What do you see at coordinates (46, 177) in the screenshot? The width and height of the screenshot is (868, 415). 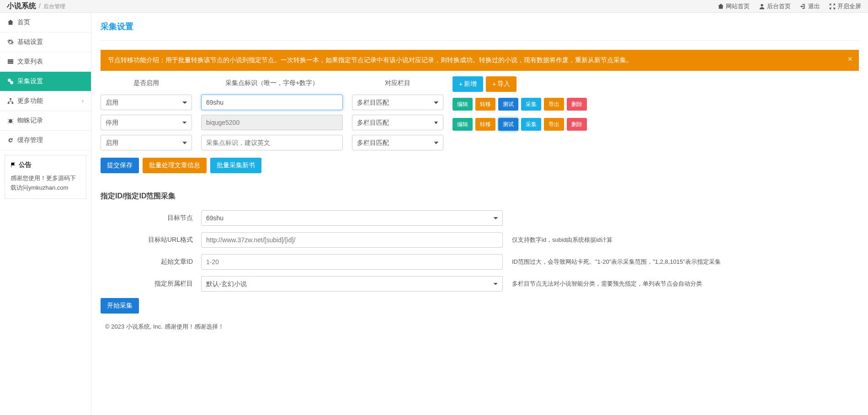 I see `notice-box: 公告 感谢您使用！更多源码下载访问ymkuzhan.com` at bounding box center [46, 177].